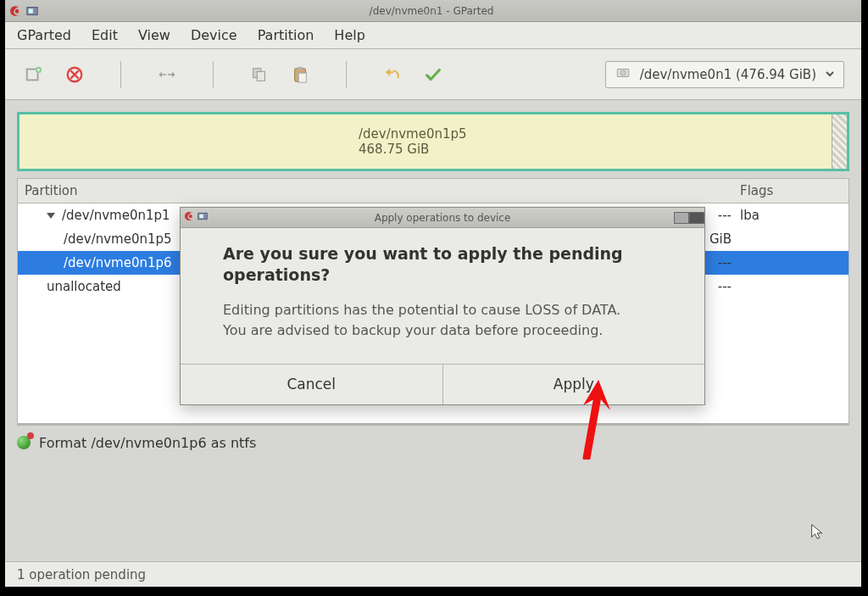 Image resolution: width=868 pixels, height=596 pixels. I want to click on expander-icon, so click(51, 215).